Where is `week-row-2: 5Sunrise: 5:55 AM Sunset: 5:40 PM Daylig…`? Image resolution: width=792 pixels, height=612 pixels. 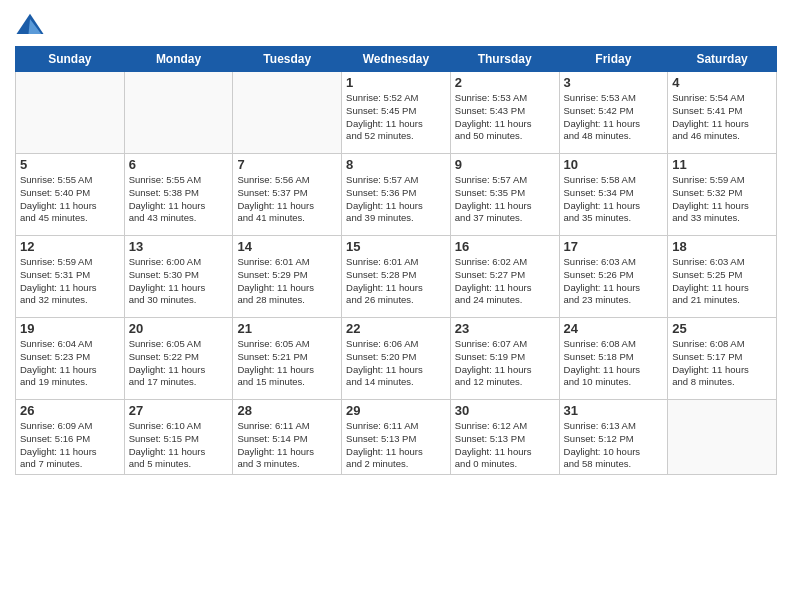
week-row-2: 5Sunrise: 5:55 AM Sunset: 5:40 PM Daylig… is located at coordinates (396, 195).